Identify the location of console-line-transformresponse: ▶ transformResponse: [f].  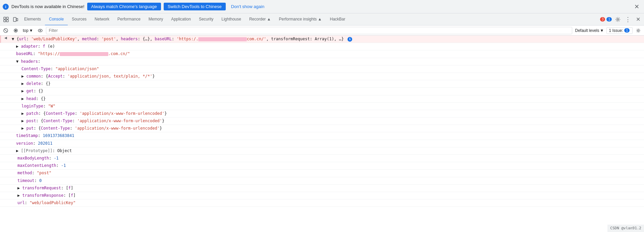
(322, 196).